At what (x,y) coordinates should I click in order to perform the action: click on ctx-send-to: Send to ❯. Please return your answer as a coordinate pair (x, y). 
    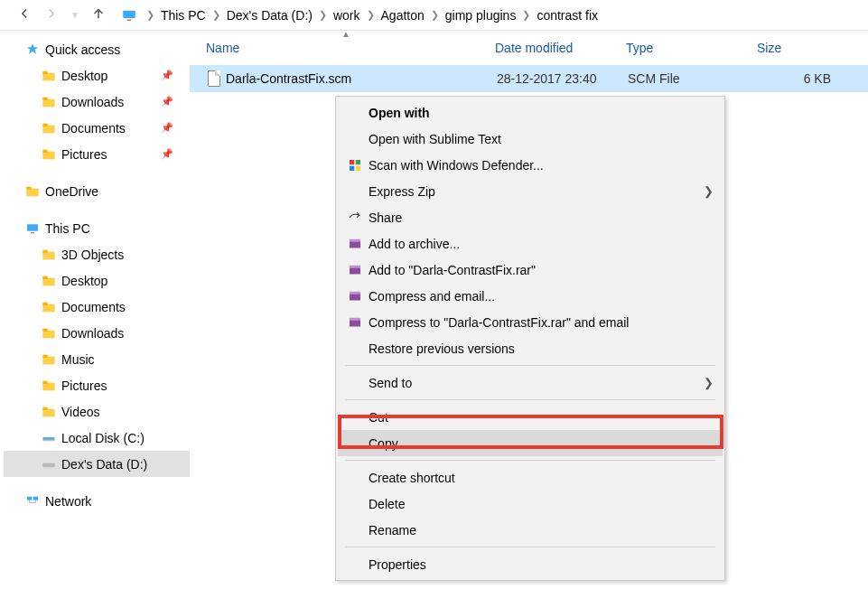
    Looking at the image, I should click on (530, 383).